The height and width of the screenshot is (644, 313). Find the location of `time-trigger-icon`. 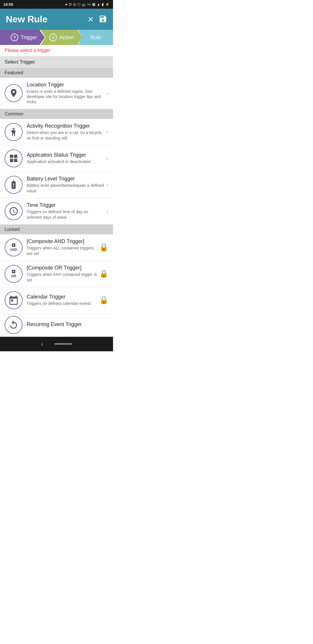

time-trigger-icon is located at coordinates (14, 211).